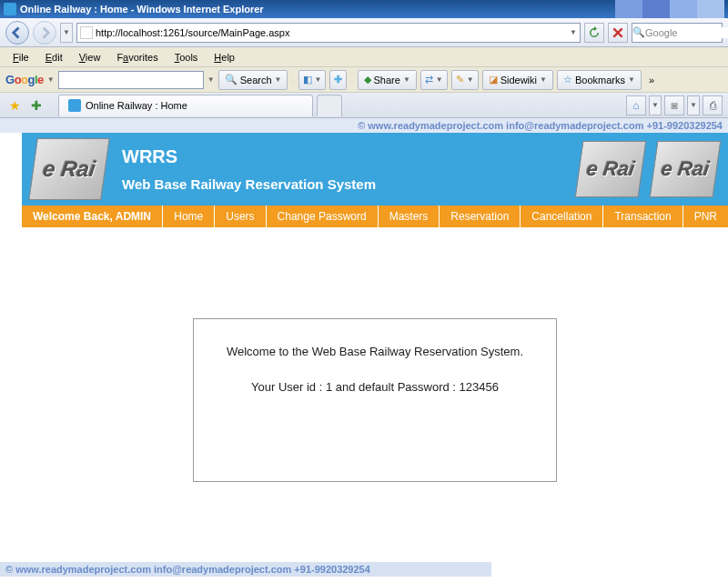 The height and width of the screenshot is (582, 728). What do you see at coordinates (364, 57) in the screenshot?
I see `menu-bar: File Edit View Favorites Tools Help` at bounding box center [364, 57].